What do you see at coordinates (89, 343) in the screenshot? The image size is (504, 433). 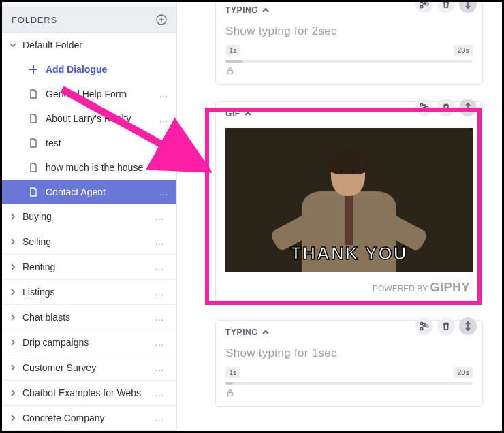 I see `folder-item: Drip campaigns…` at bounding box center [89, 343].